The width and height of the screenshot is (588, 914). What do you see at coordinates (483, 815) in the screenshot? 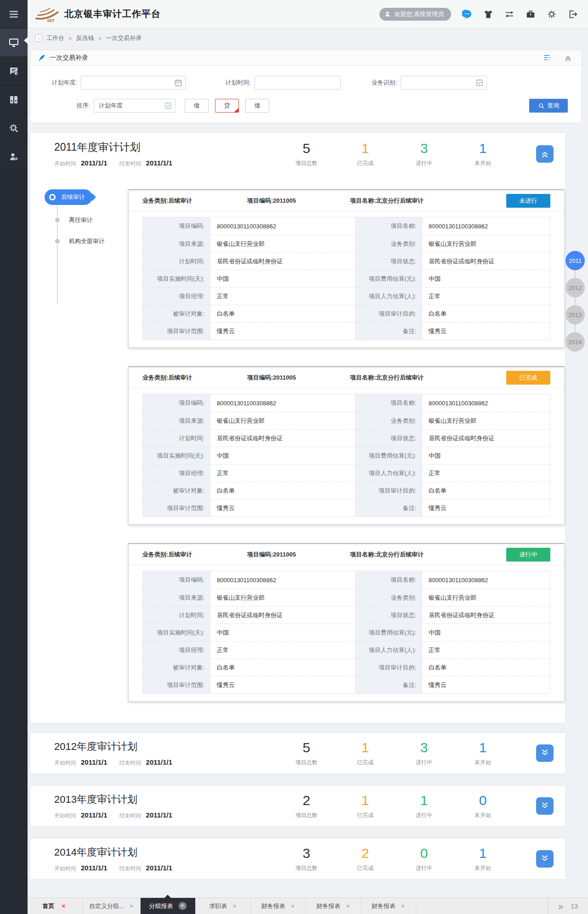
I see `stat-label: 未开始` at bounding box center [483, 815].